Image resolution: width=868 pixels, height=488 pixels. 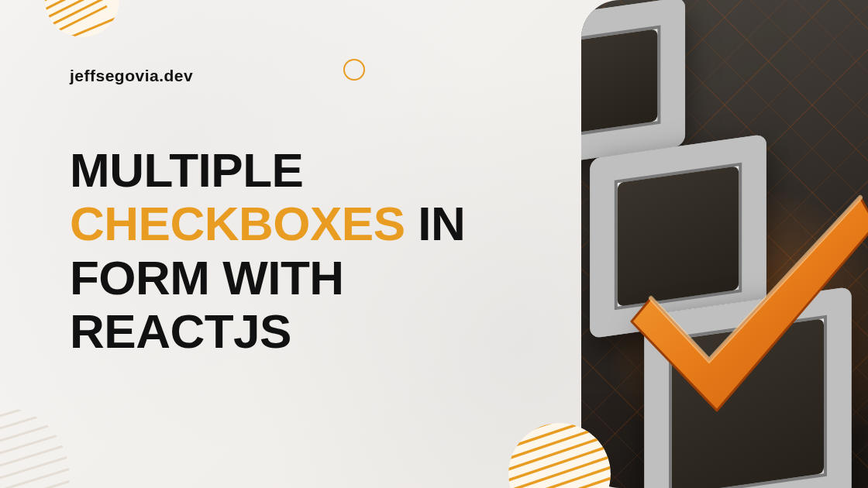 What do you see at coordinates (354, 70) in the screenshot?
I see `ring-decoration-icon` at bounding box center [354, 70].